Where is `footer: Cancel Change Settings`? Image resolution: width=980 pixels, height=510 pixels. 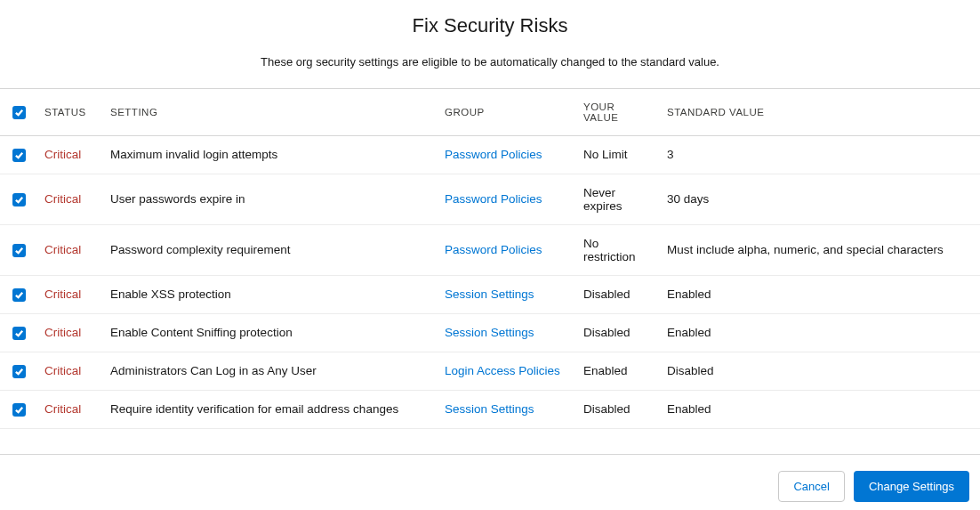 footer: Cancel Change Settings is located at coordinates (490, 482).